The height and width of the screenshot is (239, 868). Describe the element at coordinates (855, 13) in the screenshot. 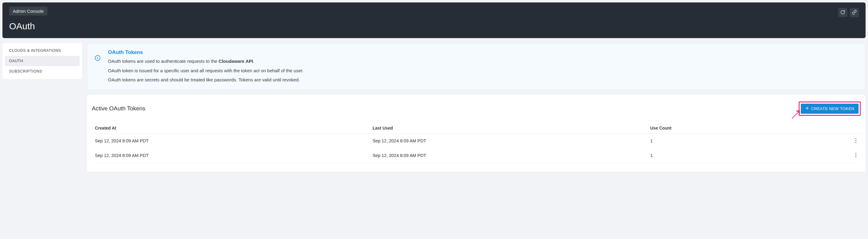

I see `link-icon` at that location.